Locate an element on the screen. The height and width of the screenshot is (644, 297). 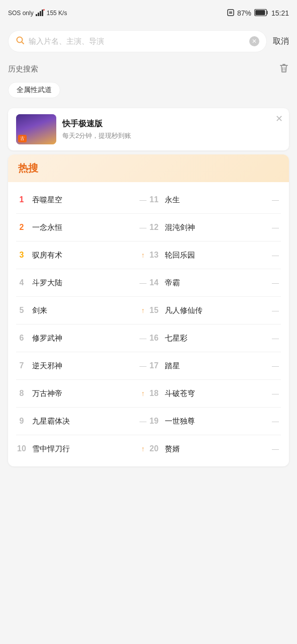
hot-name-left: 一念永恒 is located at coordinates (82, 227).